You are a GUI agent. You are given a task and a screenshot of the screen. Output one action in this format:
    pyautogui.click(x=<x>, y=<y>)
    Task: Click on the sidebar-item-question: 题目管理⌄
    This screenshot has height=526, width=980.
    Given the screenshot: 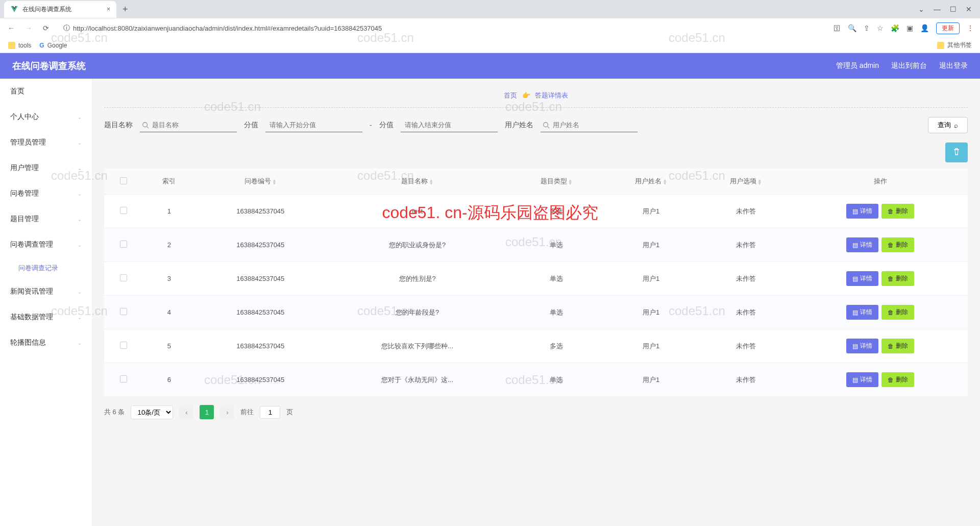 What is the action you would take?
    pyautogui.click(x=46, y=219)
    